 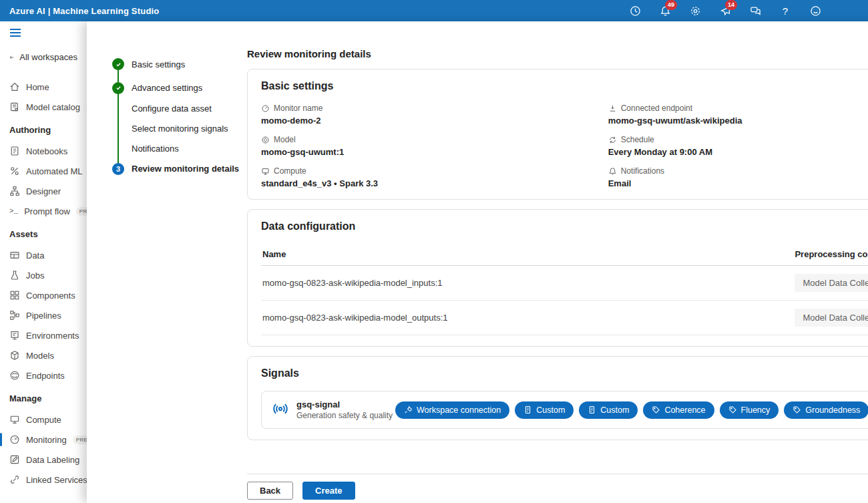 I want to click on notifications-bell-icon: 49, so click(x=665, y=11).